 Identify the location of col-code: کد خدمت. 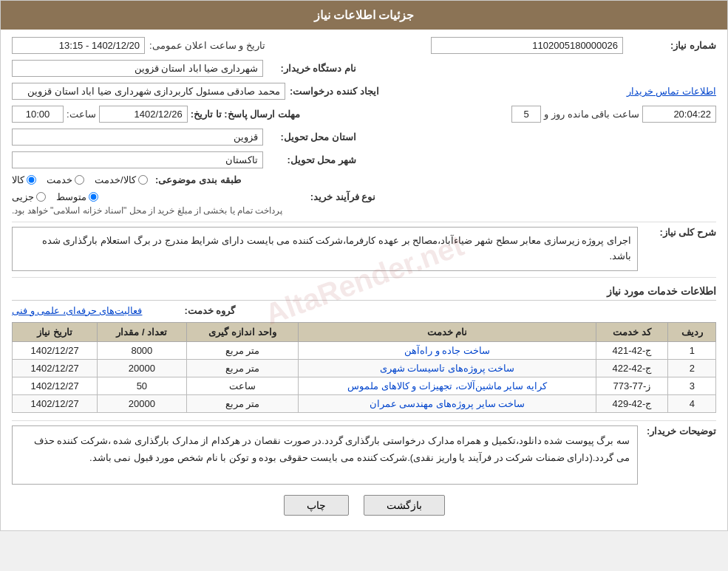
(632, 332).